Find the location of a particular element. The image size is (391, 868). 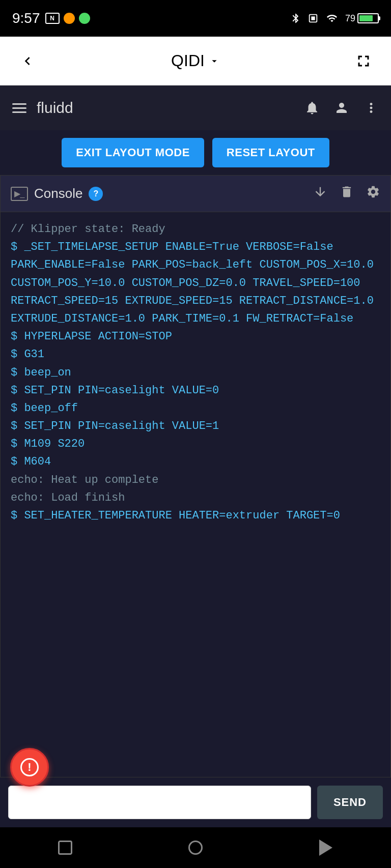

emergency-stop-icon is located at coordinates (30, 767).